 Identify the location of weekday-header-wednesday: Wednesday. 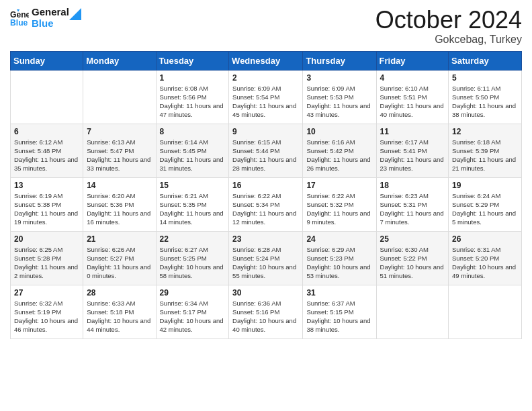
(266, 60).